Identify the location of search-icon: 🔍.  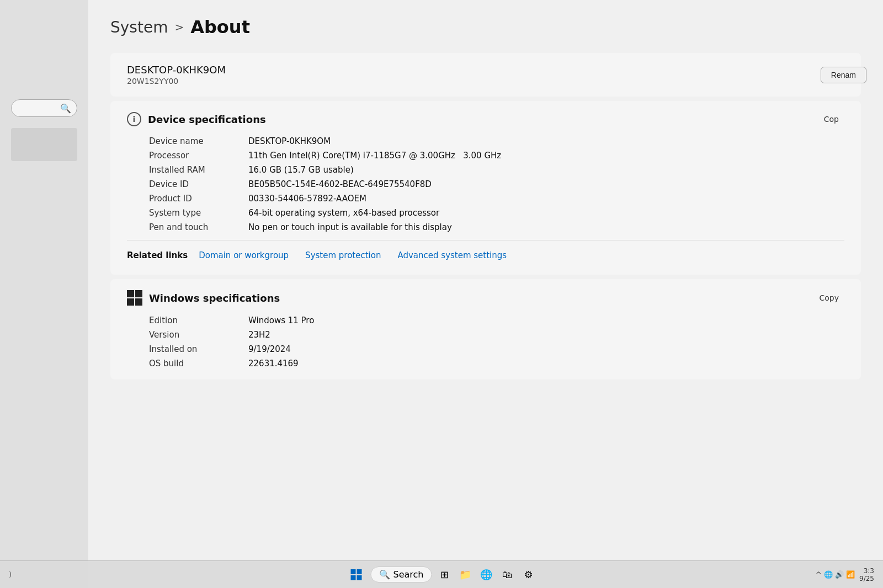
(66, 108).